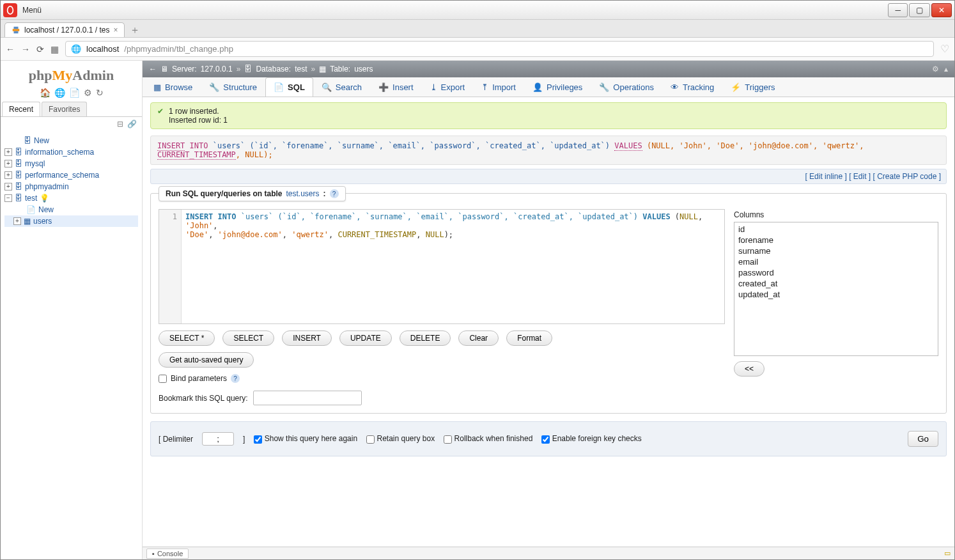 The width and height of the screenshot is (955, 560). I want to click on clear-button: Clear, so click(478, 338).